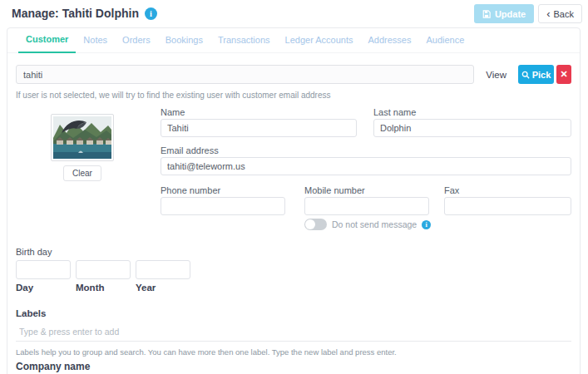  Describe the element at coordinates (334, 190) in the screenshot. I see `mobile-label: Mobile number` at that location.